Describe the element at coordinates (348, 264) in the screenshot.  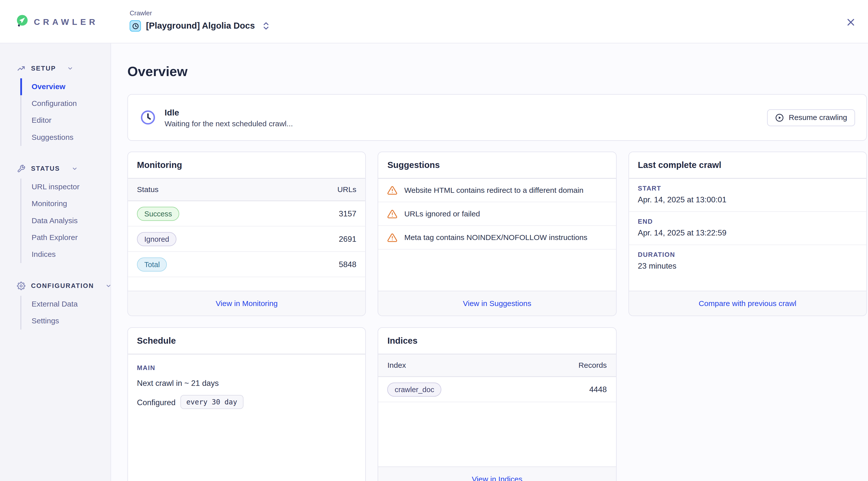
I see `url-count-total: 5848` at that location.